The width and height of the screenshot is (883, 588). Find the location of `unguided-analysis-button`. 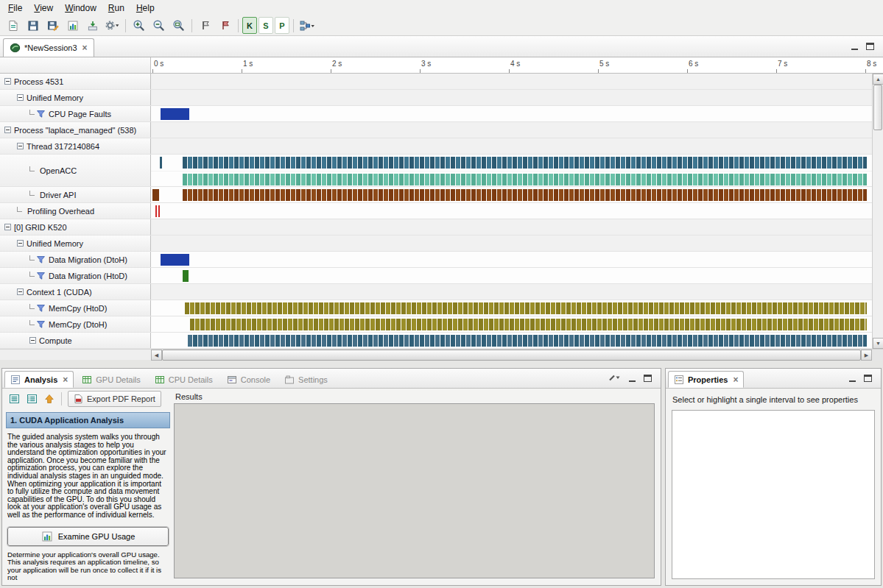

unguided-analysis-button is located at coordinates (32, 399).